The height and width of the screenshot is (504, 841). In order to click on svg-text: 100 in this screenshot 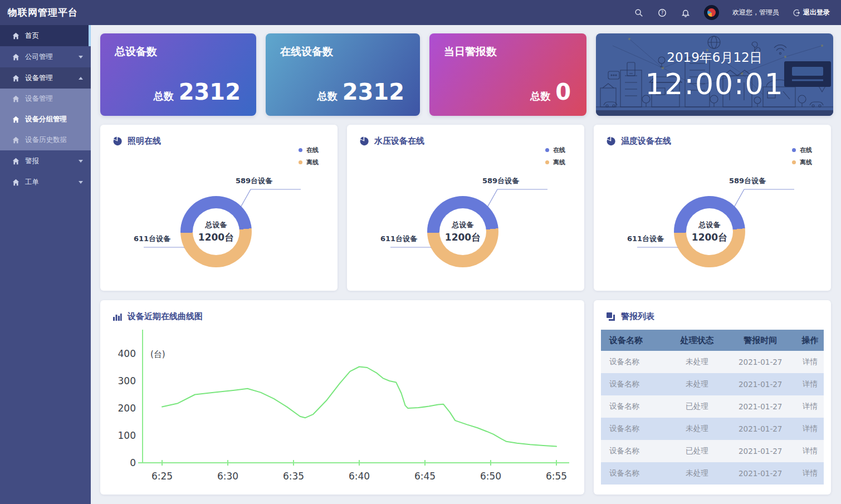, I will do `click(127, 436)`.